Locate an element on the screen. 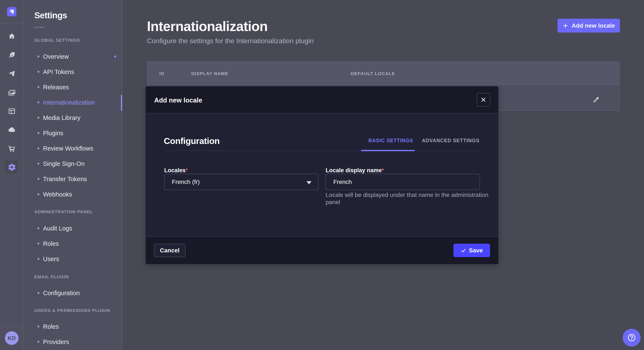 Image resolution: width=644 pixels, height=350 pixels. locales-select: French (fr) is located at coordinates (242, 182).